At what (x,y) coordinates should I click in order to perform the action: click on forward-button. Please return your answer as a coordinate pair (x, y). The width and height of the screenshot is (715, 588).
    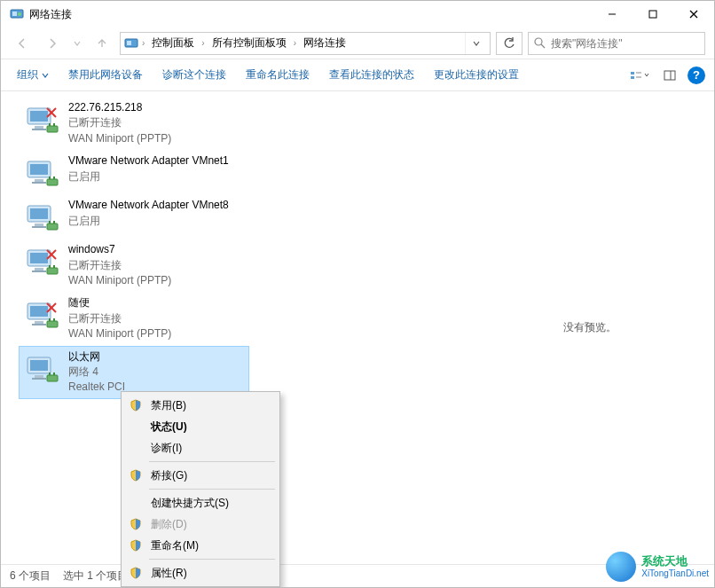
    Looking at the image, I should click on (52, 43).